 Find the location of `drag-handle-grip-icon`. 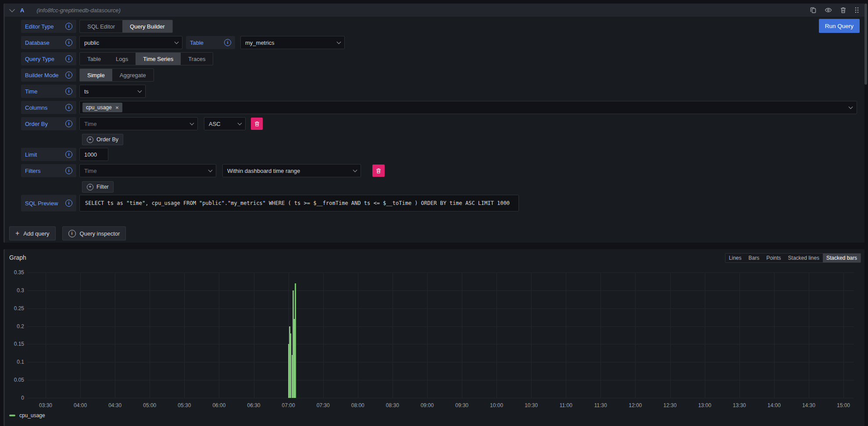

drag-handle-grip-icon is located at coordinates (857, 10).